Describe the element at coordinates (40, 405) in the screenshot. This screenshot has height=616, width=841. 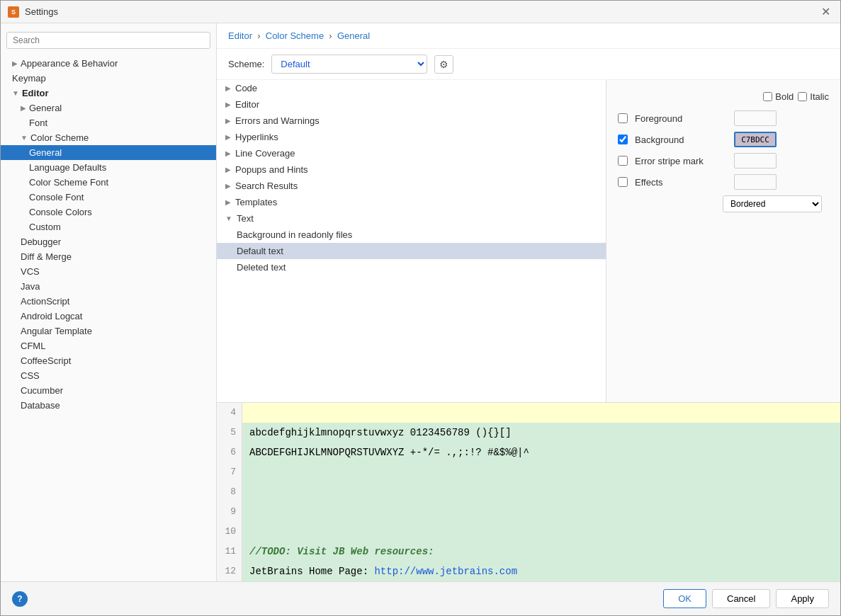
I see `sidebar-item-label: Database` at that location.